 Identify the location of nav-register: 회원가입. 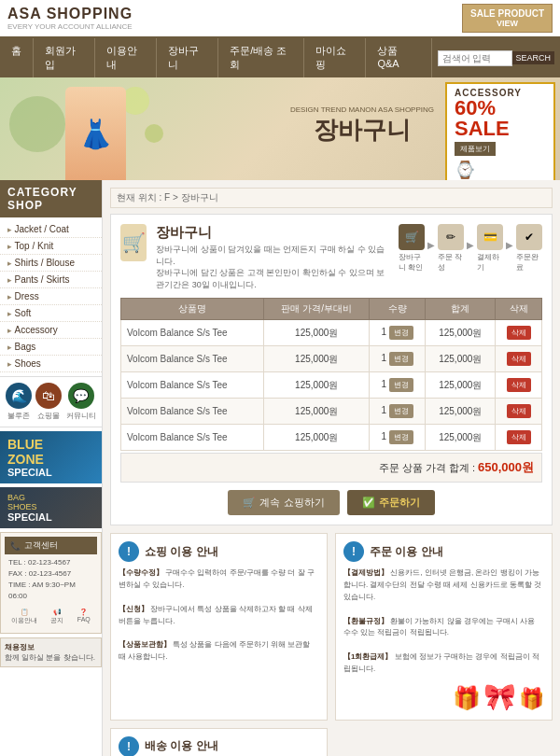
(64, 58).